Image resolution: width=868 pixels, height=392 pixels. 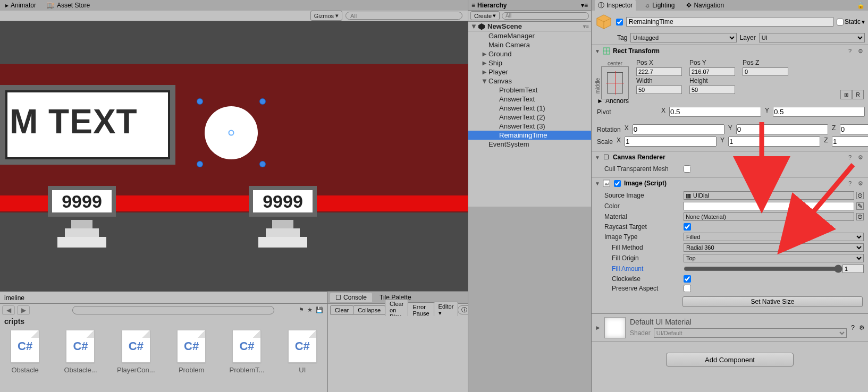 I want to click on fold-icon: ►, so click(x=484, y=54).